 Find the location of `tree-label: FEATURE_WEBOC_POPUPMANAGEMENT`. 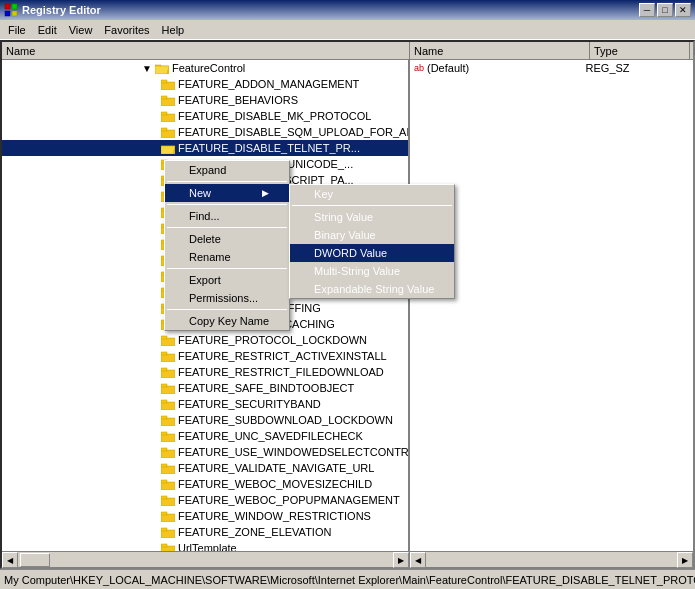

tree-label: FEATURE_WEBOC_POPUPMANAGEMENT is located at coordinates (289, 500).